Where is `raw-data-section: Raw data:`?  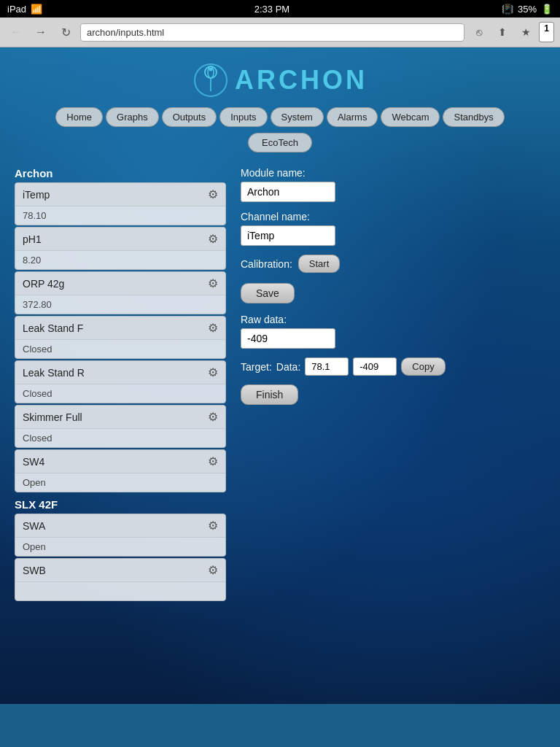
raw-data-section: Raw data: is located at coordinates (393, 331).